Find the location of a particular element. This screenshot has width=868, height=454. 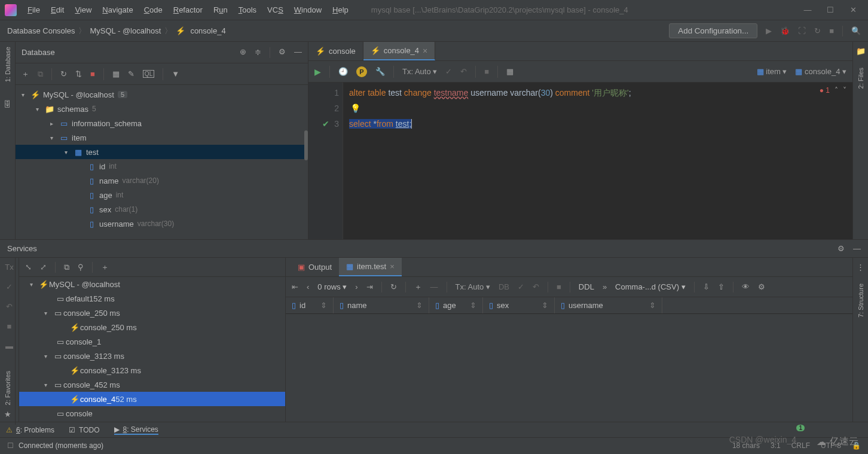

tab-todo: ☑TODO is located at coordinates (84, 430).